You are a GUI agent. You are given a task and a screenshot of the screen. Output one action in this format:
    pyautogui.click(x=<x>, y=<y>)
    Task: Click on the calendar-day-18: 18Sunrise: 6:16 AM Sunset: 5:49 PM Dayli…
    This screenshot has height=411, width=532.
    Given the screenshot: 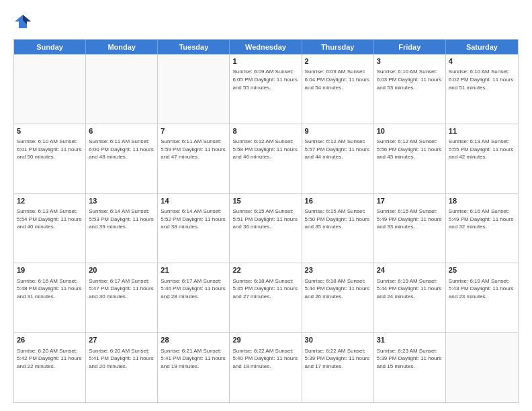 What is the action you would take?
    pyautogui.click(x=482, y=228)
    